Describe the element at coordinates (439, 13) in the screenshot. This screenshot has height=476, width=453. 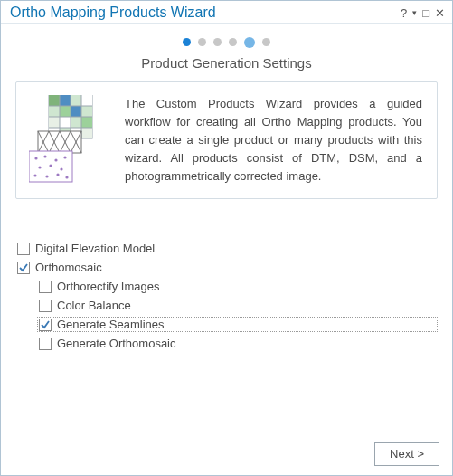
I see `close-icon: ✕` at that location.